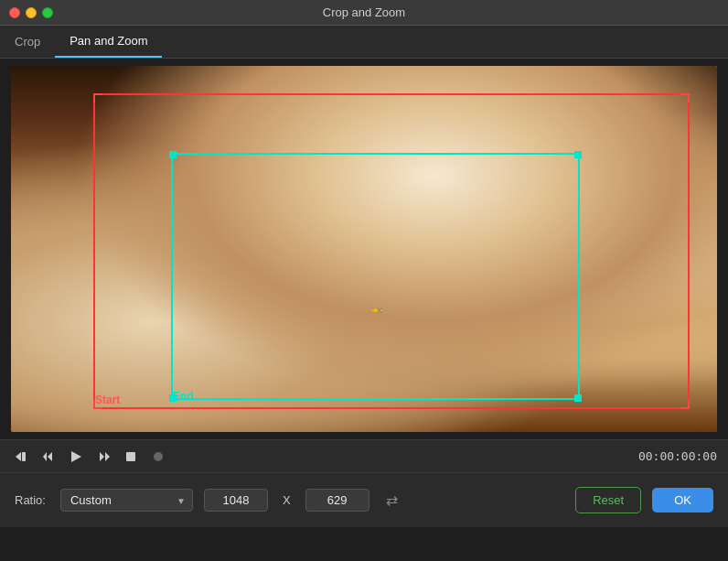  Describe the element at coordinates (364, 42) in the screenshot. I see `tab-bar: Crop Pan and Zoom` at that location.